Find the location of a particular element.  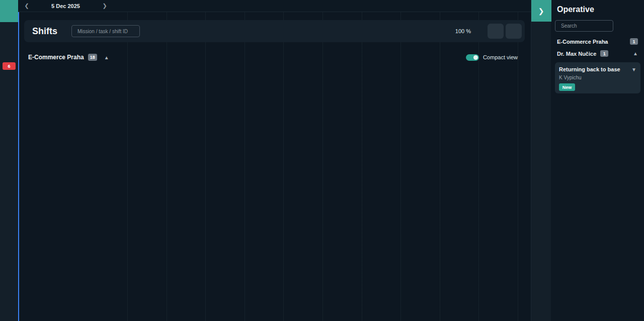

task-card-subtitle: K Vypichu is located at coordinates (598, 77).